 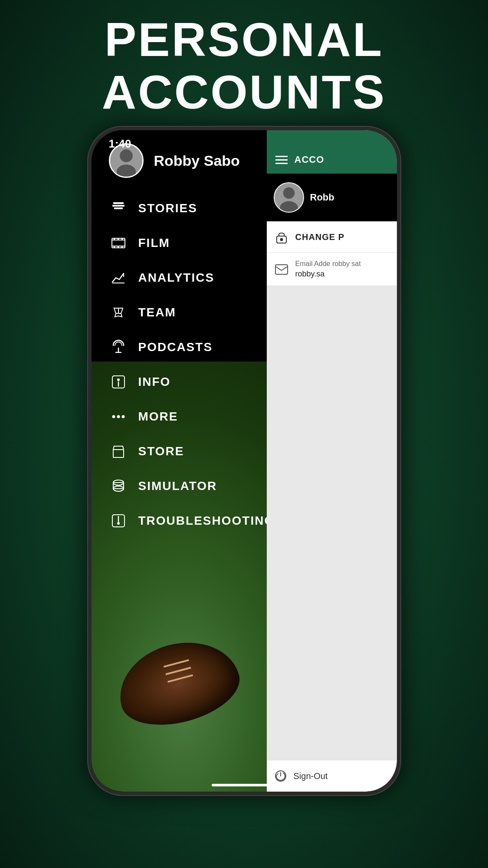 What do you see at coordinates (118, 243) in the screenshot?
I see `film-icon` at bounding box center [118, 243].